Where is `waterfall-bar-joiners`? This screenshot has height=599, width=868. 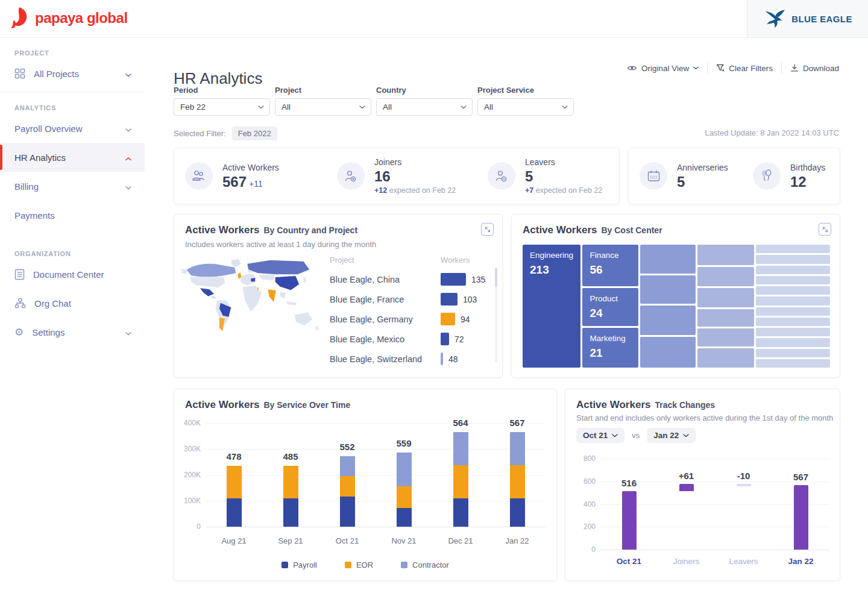 waterfall-bar-joiners is located at coordinates (687, 488).